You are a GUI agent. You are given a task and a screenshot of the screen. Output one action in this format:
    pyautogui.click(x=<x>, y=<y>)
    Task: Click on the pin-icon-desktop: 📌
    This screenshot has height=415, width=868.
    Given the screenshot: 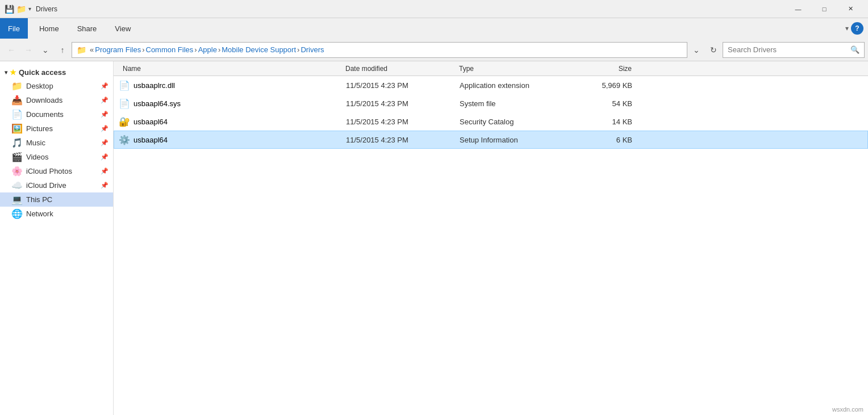 What is the action you would take?
    pyautogui.click(x=105, y=86)
    